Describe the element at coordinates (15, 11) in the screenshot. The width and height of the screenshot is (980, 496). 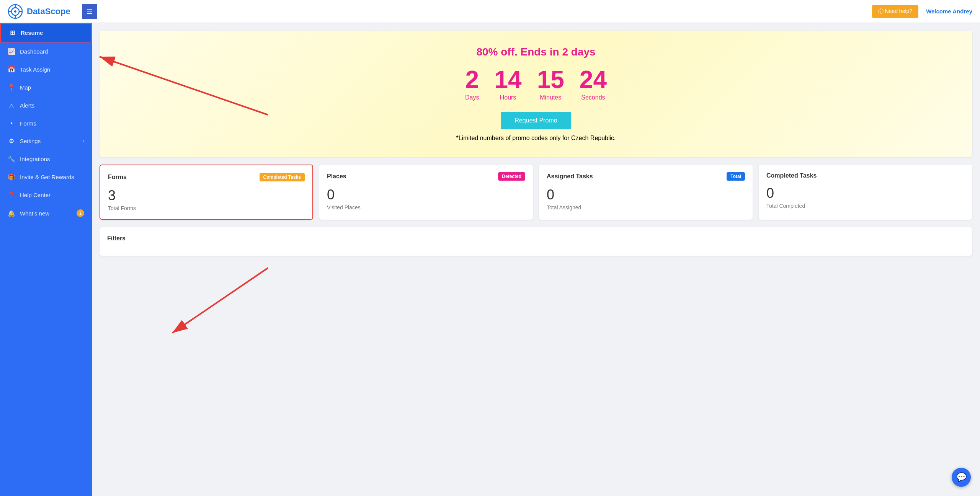
I see `logo-icon` at that location.